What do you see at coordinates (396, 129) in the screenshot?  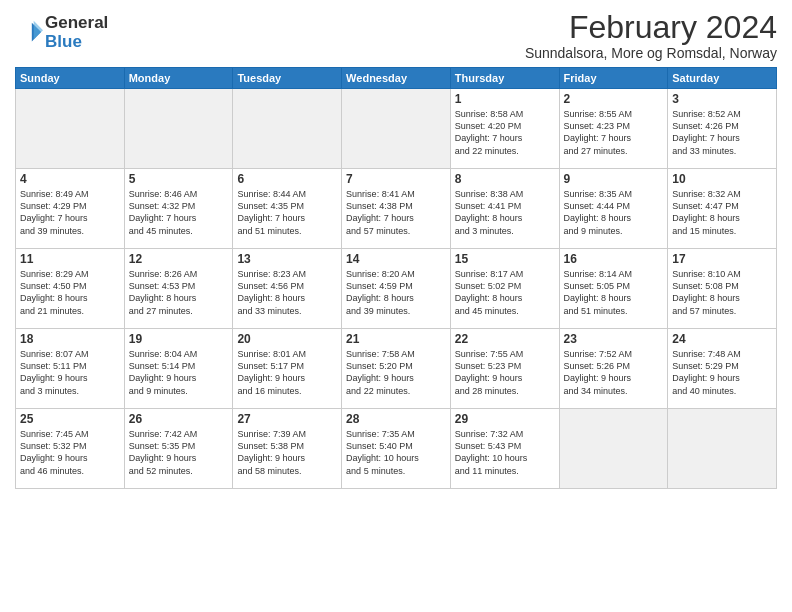 I see `week-row-0: 1Sunrise: 8:58 AM Sunset: 4:20 PM Daylig…` at bounding box center [396, 129].